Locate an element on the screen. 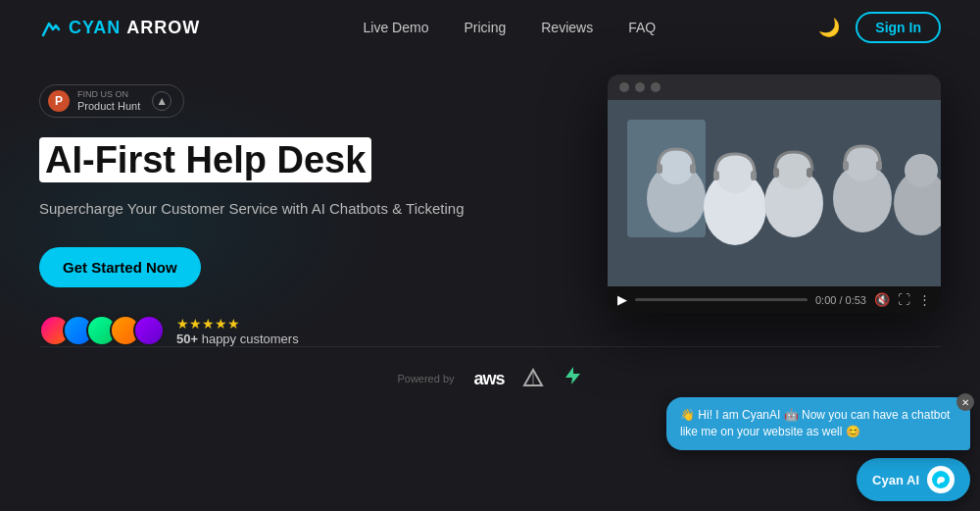  nav-link-live-demo: Live Demo is located at coordinates (396, 27).